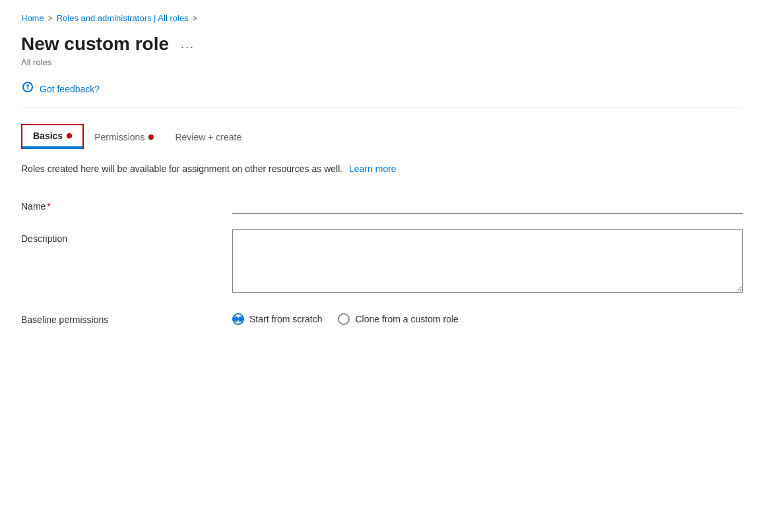 This screenshot has height=532, width=764. What do you see at coordinates (70, 89) in the screenshot?
I see `feedback-link: Got feedback?` at bounding box center [70, 89].